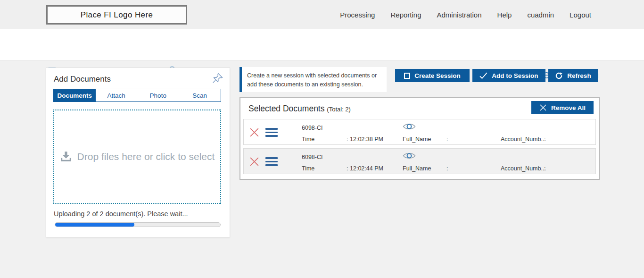 The image size is (644, 278). What do you see at coordinates (438, 76) in the screenshot?
I see `create-session-label: Create Session` at bounding box center [438, 76].